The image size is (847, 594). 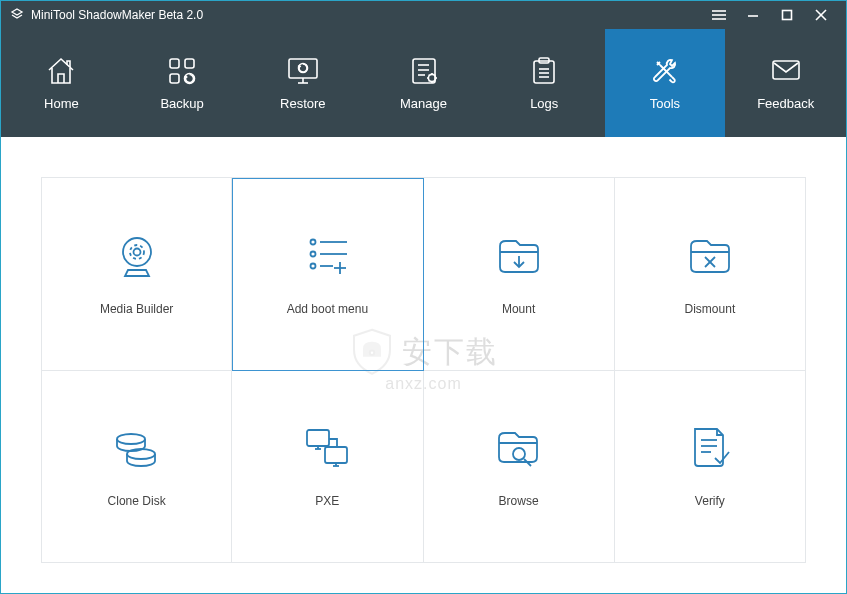 What do you see at coordinates (182, 71) in the screenshot?
I see `backup-icon` at bounding box center [182, 71].